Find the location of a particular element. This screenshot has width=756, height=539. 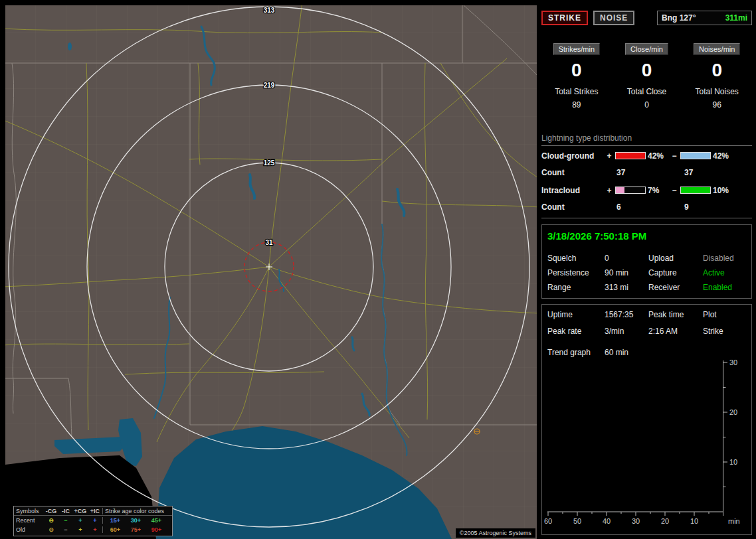

cg-negative-count: 37 is located at coordinates (688, 173).